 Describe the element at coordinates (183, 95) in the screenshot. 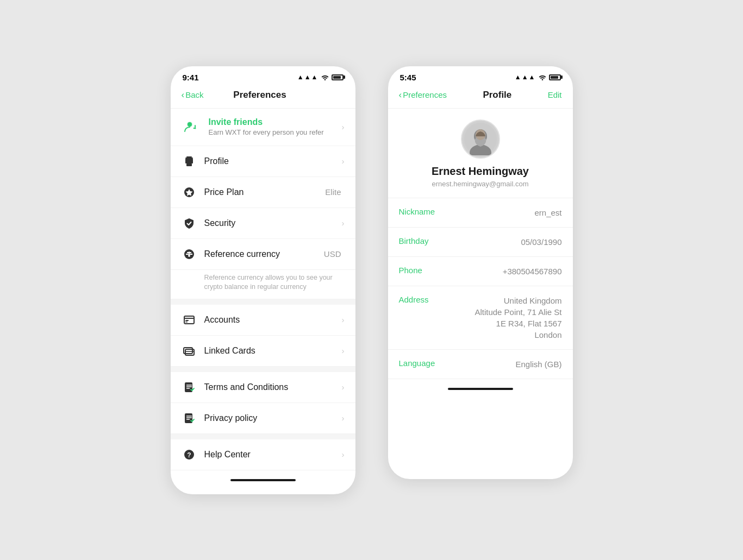

I see `back-chevron-1: ‹` at that location.